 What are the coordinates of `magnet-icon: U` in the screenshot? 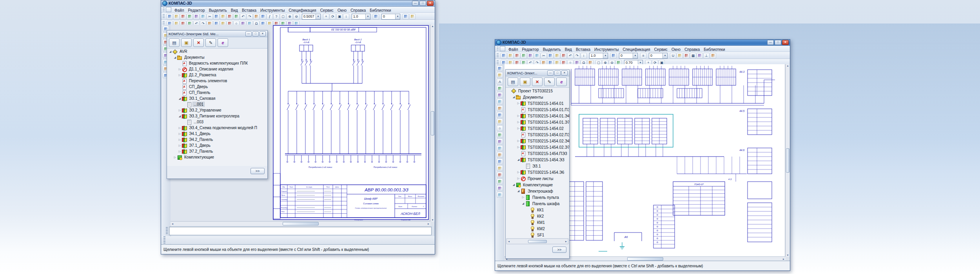 It's located at (673, 56).